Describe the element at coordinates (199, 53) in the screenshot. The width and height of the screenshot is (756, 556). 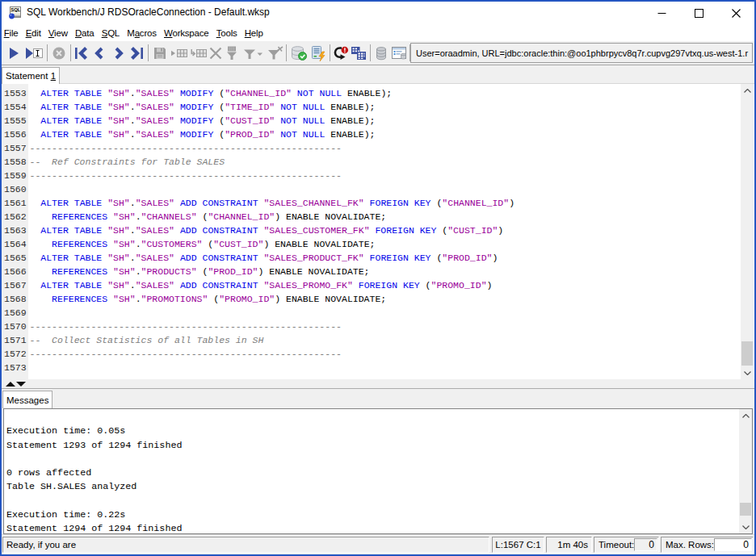
I see `copy-row-button` at that location.